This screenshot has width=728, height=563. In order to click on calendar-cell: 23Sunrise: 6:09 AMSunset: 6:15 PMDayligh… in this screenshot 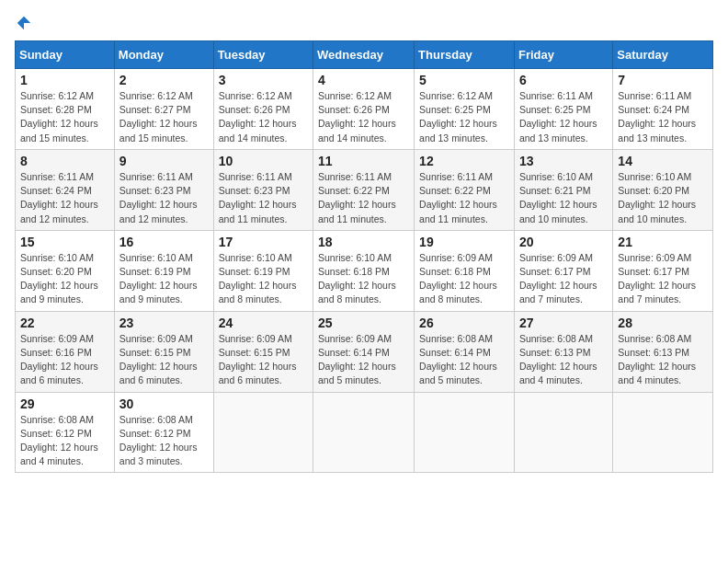, I will do `click(164, 351)`.